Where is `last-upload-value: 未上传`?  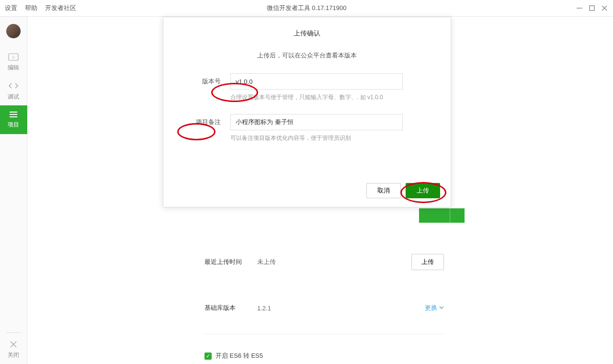 last-upload-value: 未上传 is located at coordinates (334, 262).